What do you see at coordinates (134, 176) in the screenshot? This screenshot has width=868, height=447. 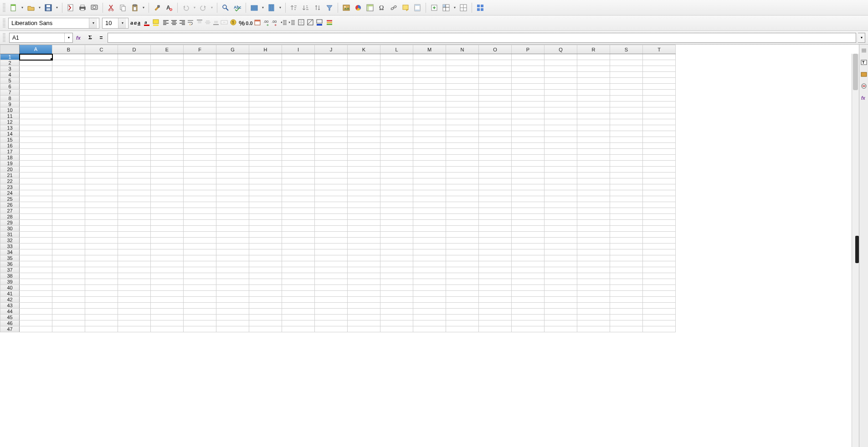 I see `cell-D21` at bounding box center [134, 176].